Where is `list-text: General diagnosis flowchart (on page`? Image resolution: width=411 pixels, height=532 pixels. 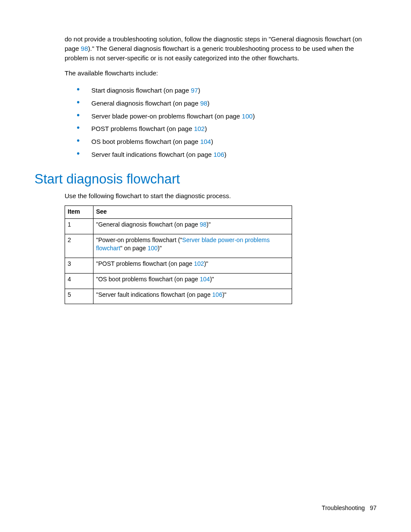 list-text: General diagnosis flowchart (on page is located at coordinates (146, 103).